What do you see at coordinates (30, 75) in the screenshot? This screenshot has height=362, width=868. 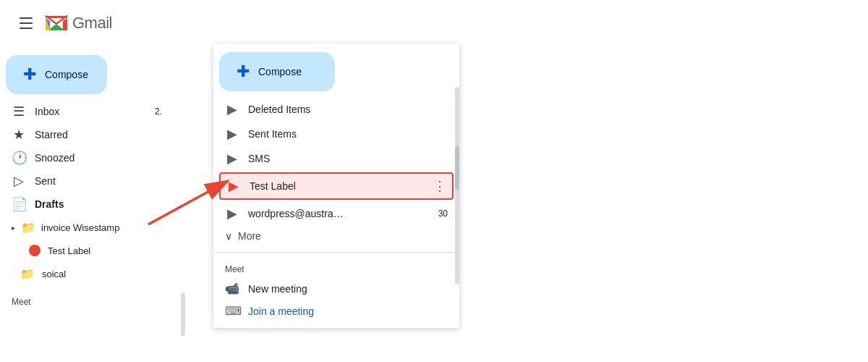 I see `compose-plus-icon: ✚` at bounding box center [30, 75].